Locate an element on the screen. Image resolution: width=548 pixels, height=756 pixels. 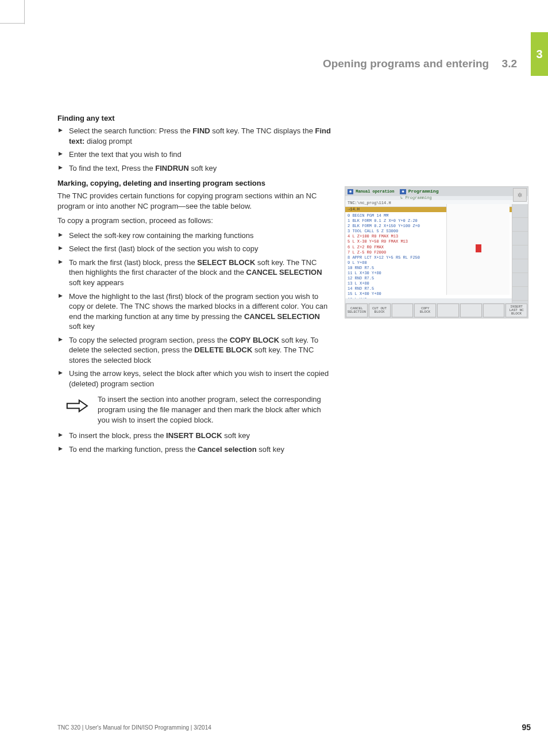
preview-pane is located at coordinates (478, 250).